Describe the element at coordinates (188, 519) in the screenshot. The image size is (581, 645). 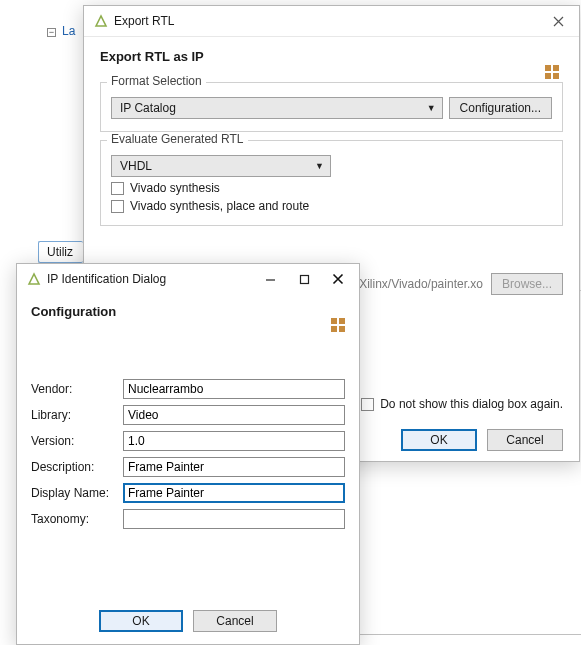
I see `taxonomy-row: Taxonomy:` at that location.